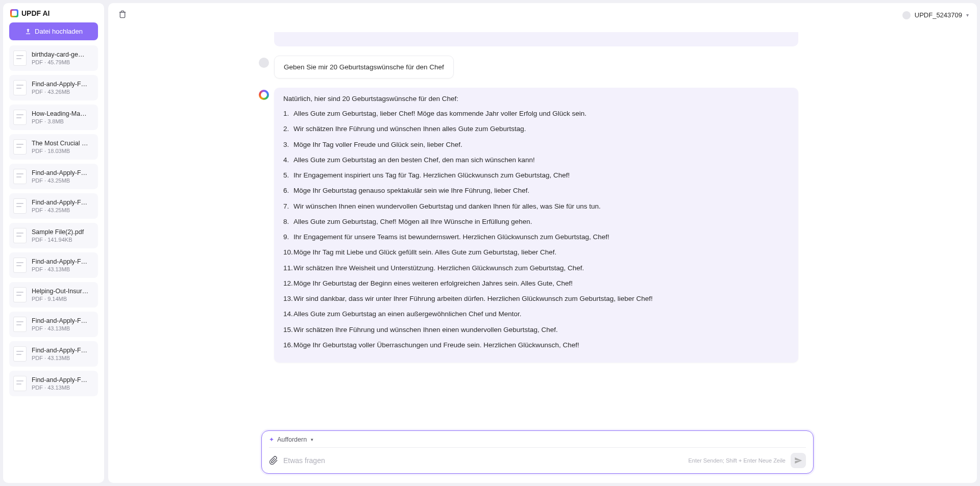 This screenshot has width=980, height=486. Describe the element at coordinates (54, 236) in the screenshot. I see `file-item: Sample File(2).pdf PDF · 141.94KB` at that location.